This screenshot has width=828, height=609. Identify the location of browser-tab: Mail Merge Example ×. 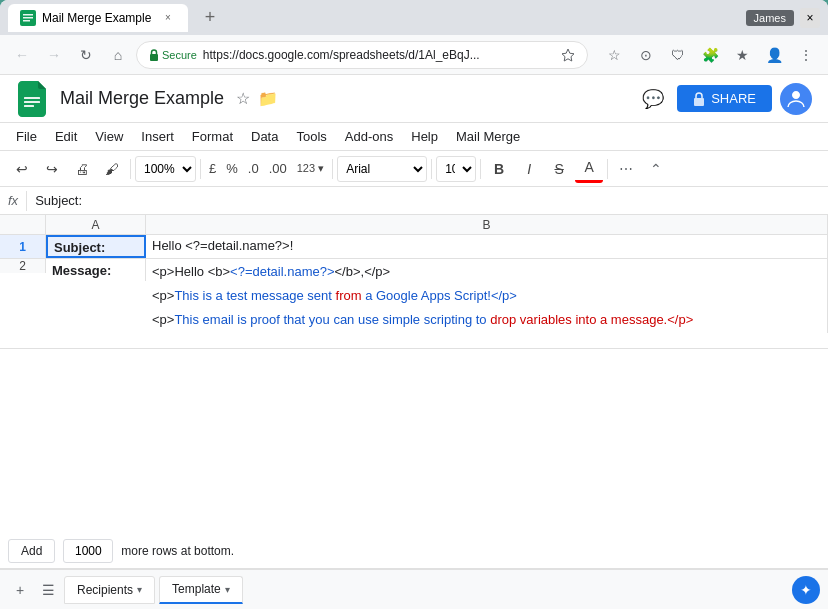
(98, 18).